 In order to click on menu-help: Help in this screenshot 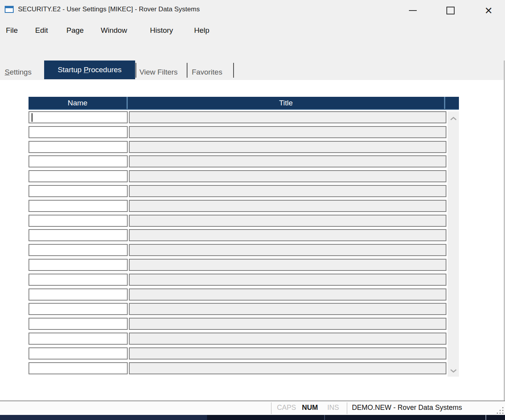, I will do `click(202, 30)`.